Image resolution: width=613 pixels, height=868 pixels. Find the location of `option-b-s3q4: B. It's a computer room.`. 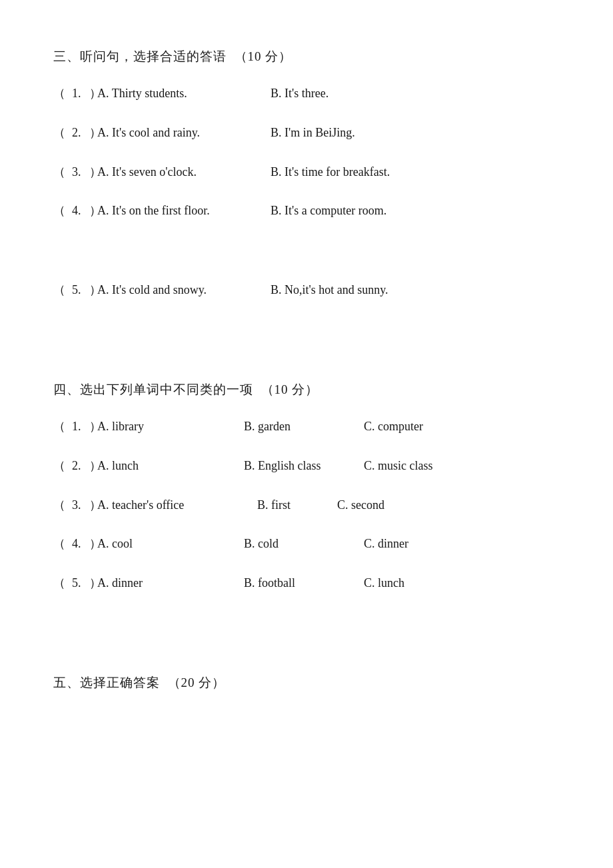

option-b-s3q4: B. It's a computer room. is located at coordinates (328, 211).